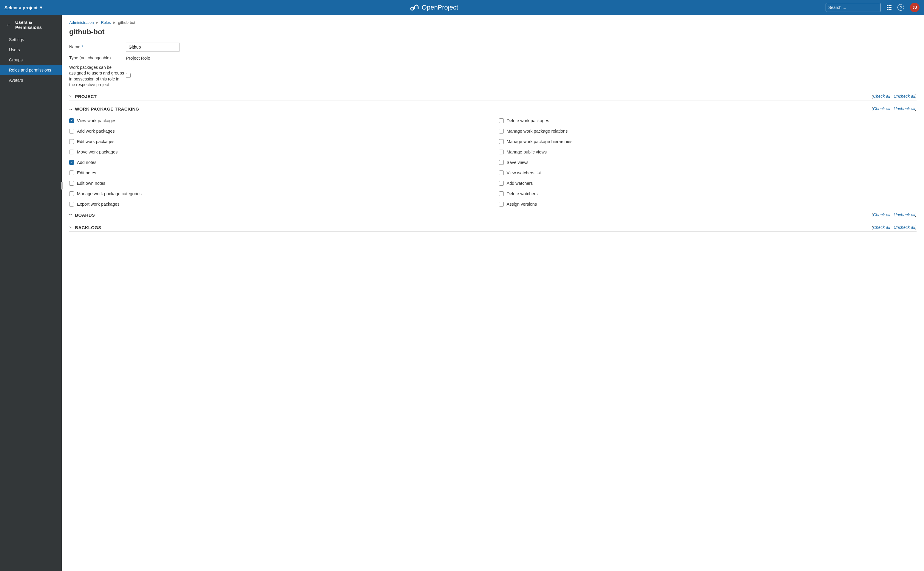 Image resolution: width=924 pixels, height=571 pixels. Describe the element at coordinates (71, 215) in the screenshot. I see `chevron-down-icon: ﹀` at that location.